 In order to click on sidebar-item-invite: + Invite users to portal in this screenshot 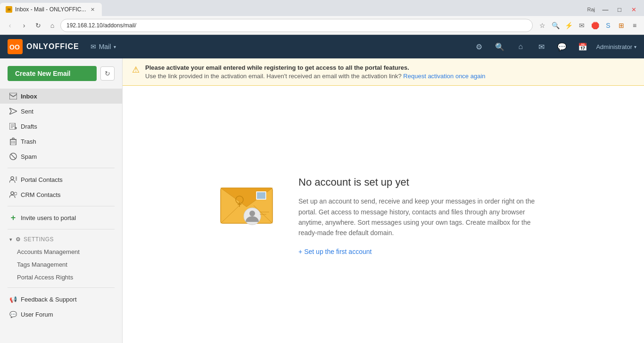, I will do `click(61, 218)`.